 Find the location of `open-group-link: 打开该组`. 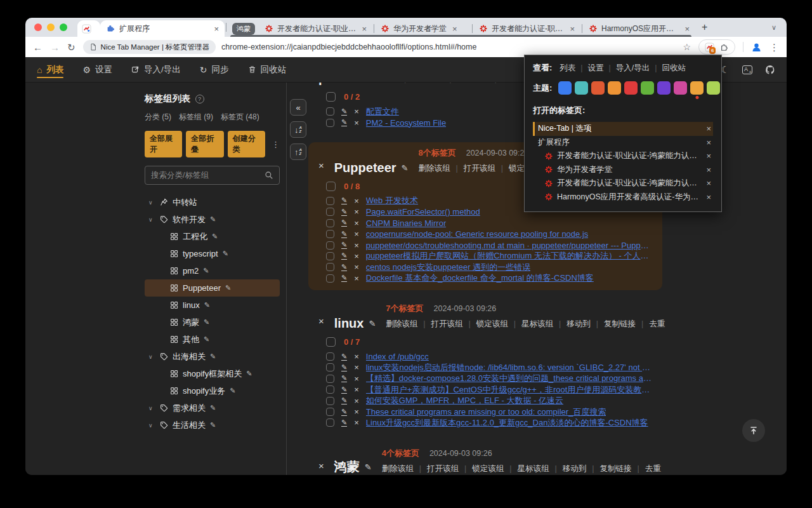

open-group-link: 打开该组 is located at coordinates (472, 169).